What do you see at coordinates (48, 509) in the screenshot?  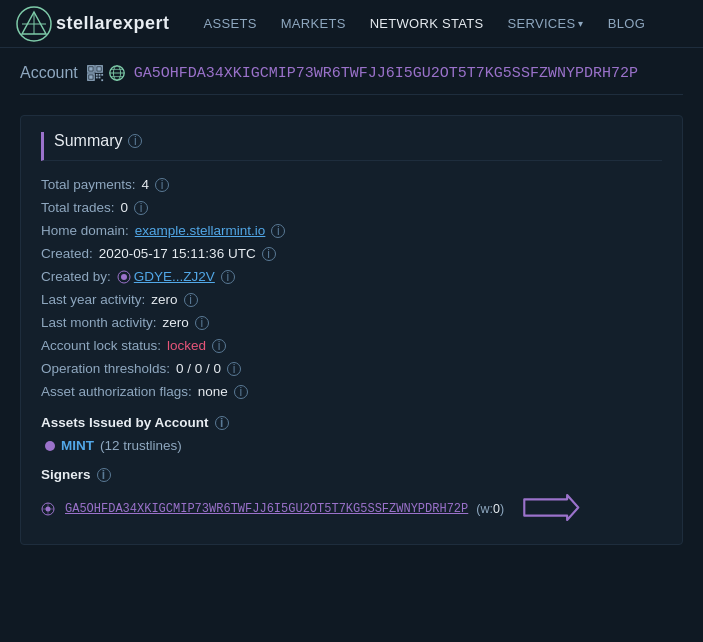 I see `signer-icon` at bounding box center [48, 509].